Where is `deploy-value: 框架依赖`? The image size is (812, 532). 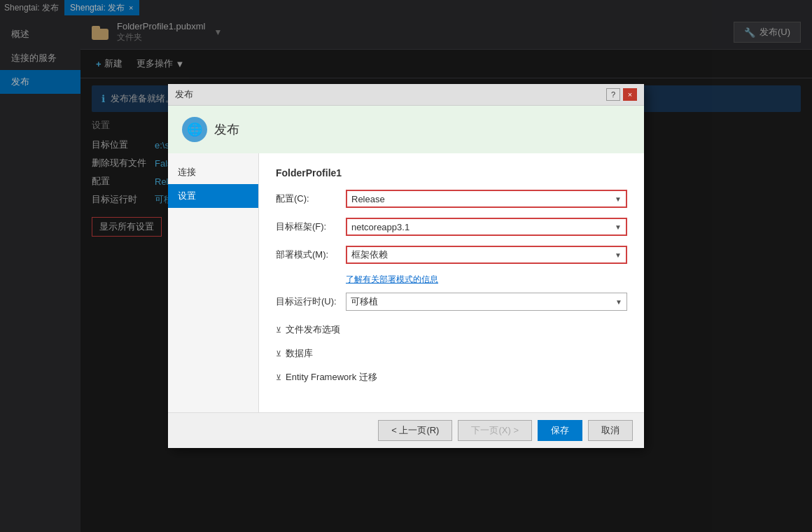
deploy-value: 框架依赖 is located at coordinates (370, 255).